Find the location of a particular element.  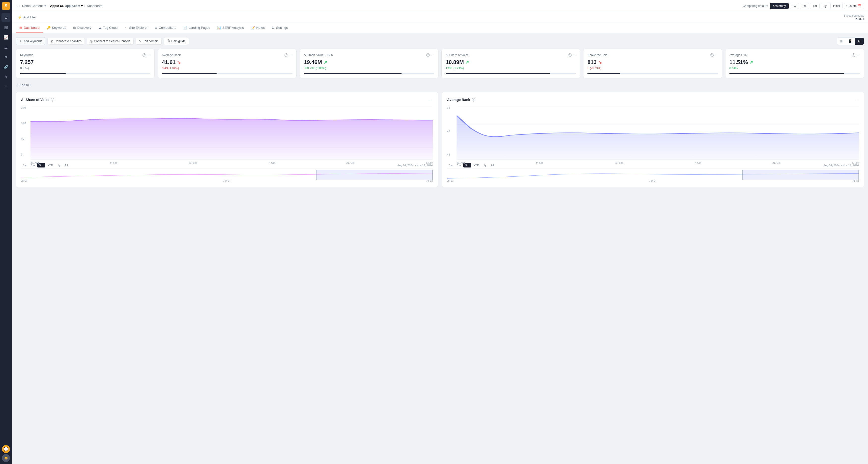

x-axis-avg-rank: 26. Aug 9. Sep 23. Sep 7. Oct 21. Oct 4.… is located at coordinates (658, 163).